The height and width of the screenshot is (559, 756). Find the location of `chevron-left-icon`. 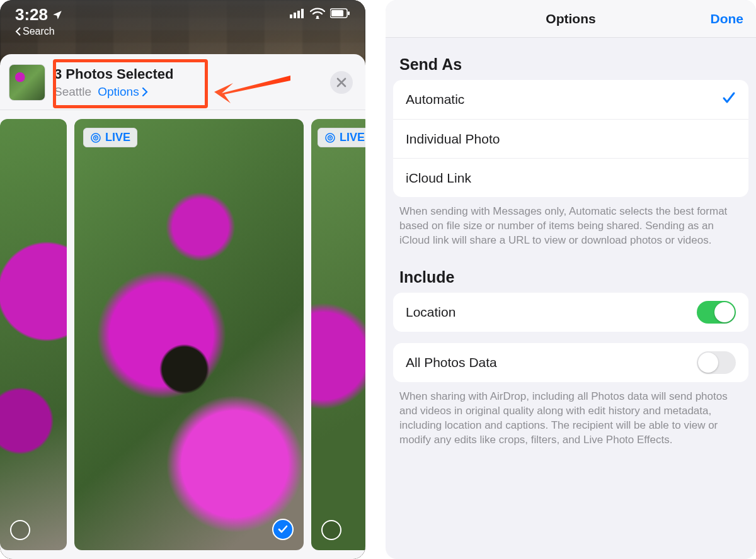

chevron-left-icon is located at coordinates (18, 31).